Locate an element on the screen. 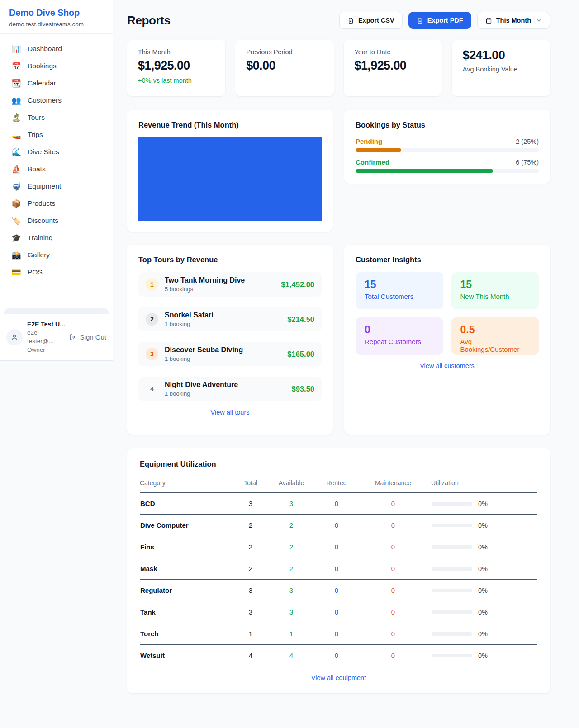 The width and height of the screenshot is (579, 728). column-header: Maintenance is located at coordinates (393, 484).